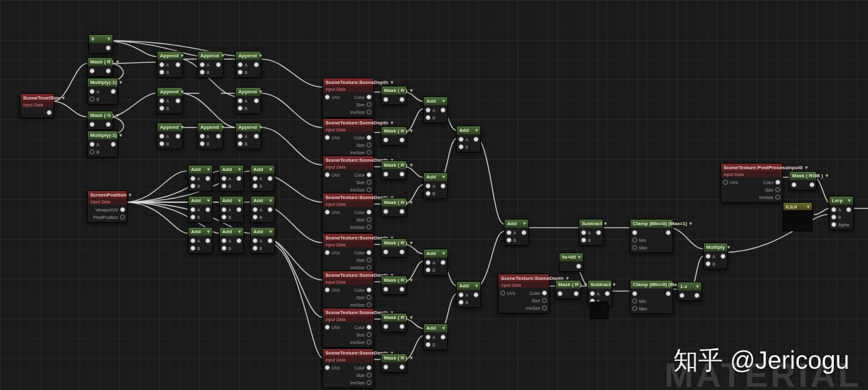 This screenshot has width=868, height=390. What do you see at coordinates (103, 91) in the screenshot?
I see `node-multiply-neg1-a: Multiply(-1)▾ A B` at bounding box center [103, 91].